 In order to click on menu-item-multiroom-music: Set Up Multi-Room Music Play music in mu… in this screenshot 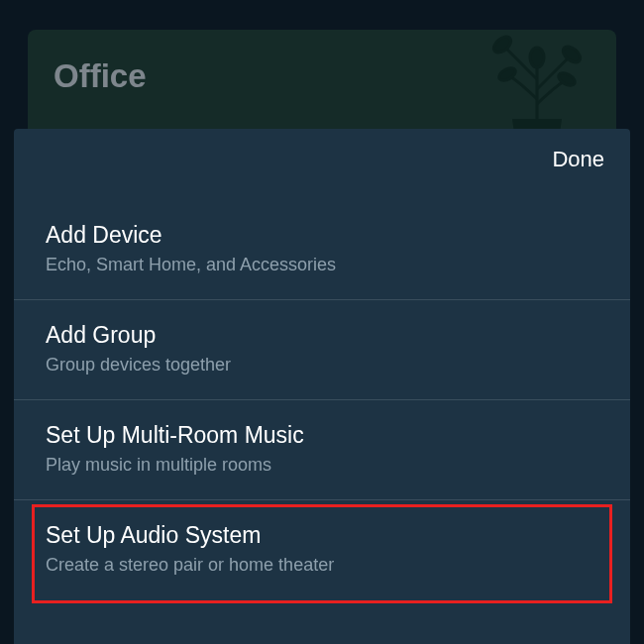, I will do `click(322, 450)`.